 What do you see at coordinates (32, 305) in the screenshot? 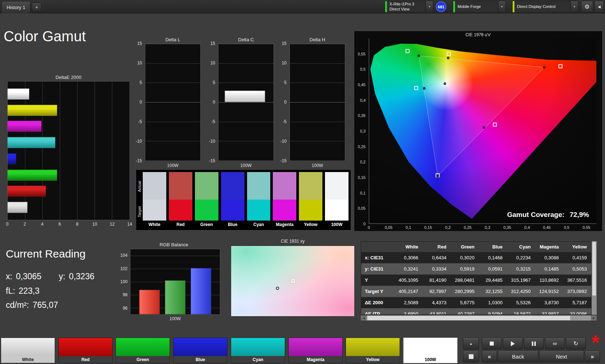
I see `current-reading-cd: cd/m²: 765,07` at bounding box center [32, 305].